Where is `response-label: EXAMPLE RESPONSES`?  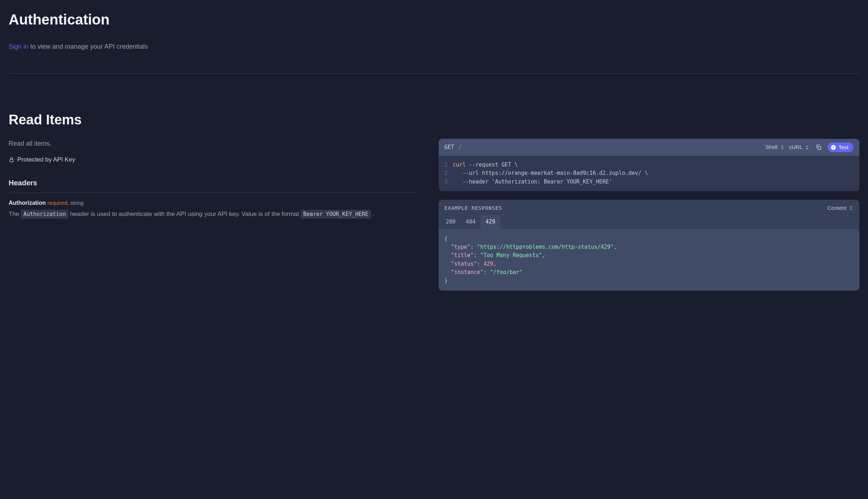 response-label: EXAMPLE RESPONSES is located at coordinates (473, 208).